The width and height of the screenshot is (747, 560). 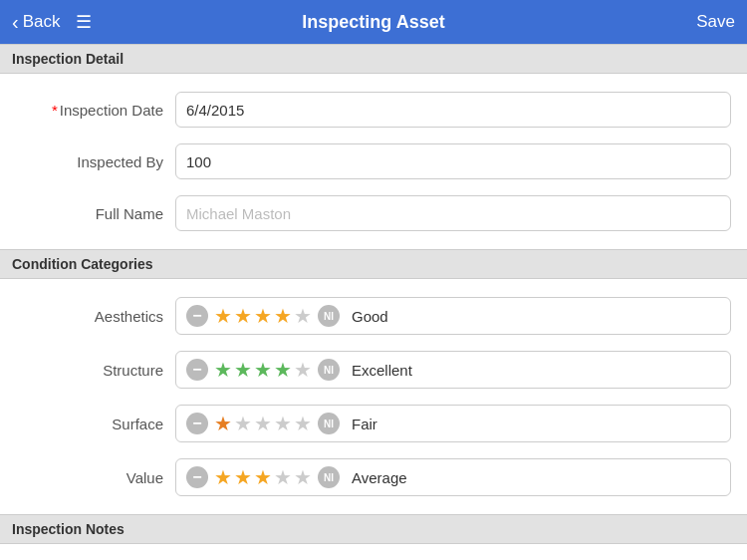 I want to click on surface-label: Surface, so click(x=96, y=424).